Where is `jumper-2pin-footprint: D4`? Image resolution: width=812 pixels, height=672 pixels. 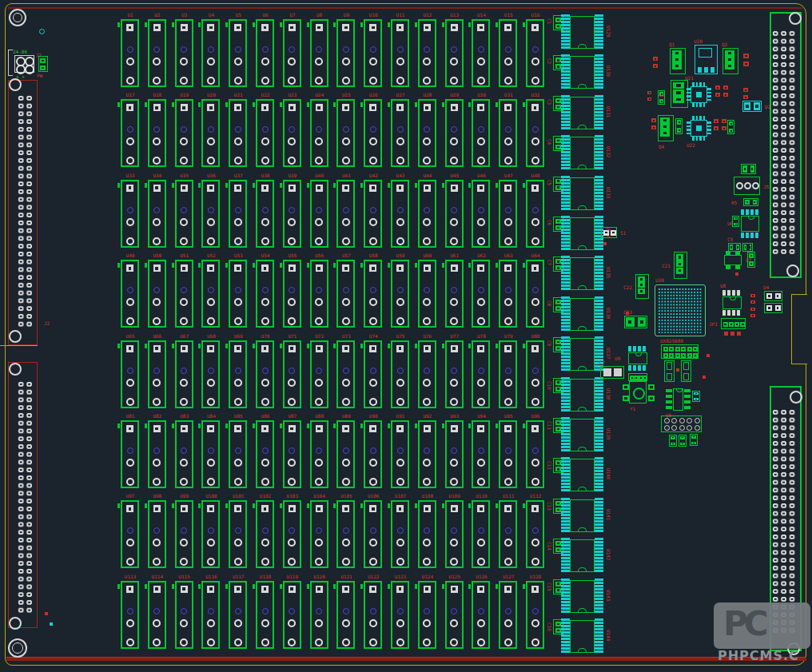
jumper-2pin-footprint: D4 is located at coordinates (774, 296).